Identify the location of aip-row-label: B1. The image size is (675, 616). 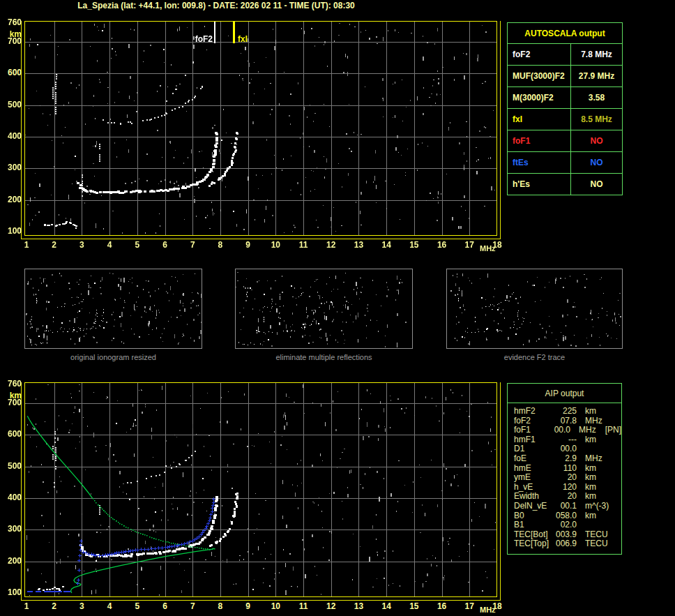
(534, 525).